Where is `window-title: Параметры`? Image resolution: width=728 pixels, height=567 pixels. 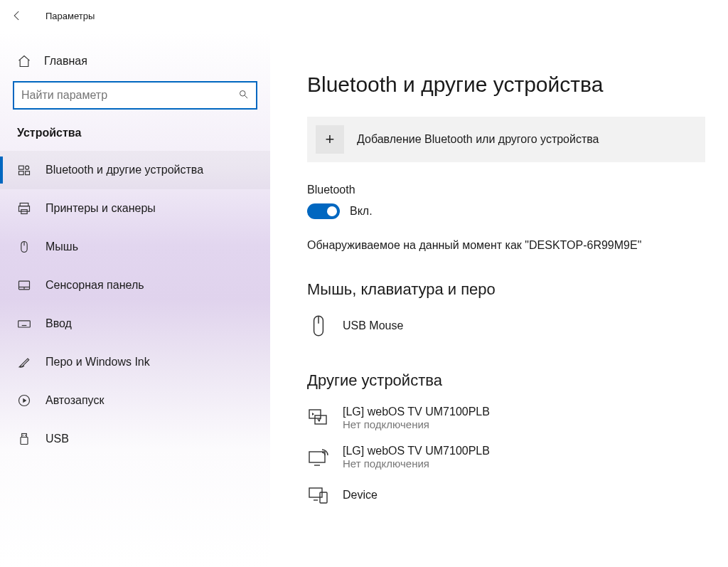
window-title: Параметры is located at coordinates (70, 16).